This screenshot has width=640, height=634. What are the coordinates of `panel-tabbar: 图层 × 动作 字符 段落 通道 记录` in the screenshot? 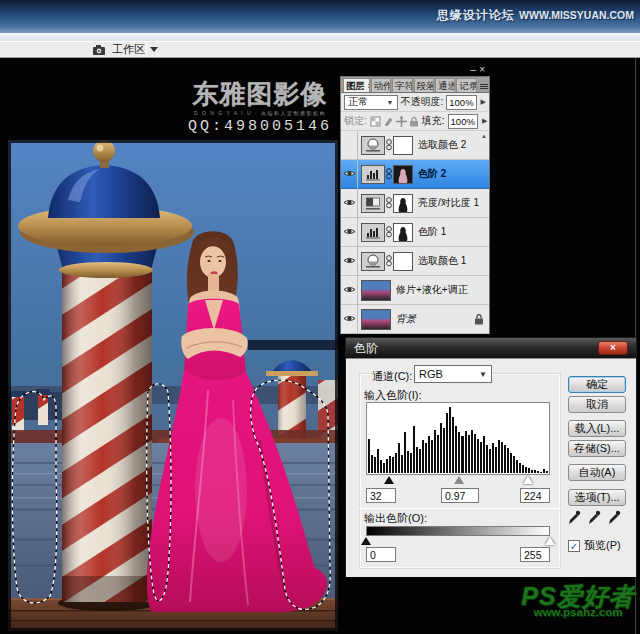 It's located at (415, 84).